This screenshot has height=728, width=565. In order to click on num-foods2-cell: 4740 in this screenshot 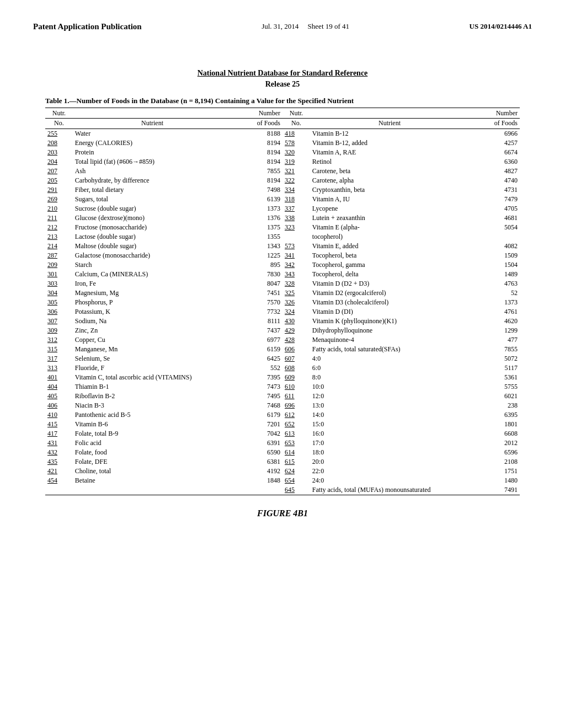, I will do `click(494, 181)`.